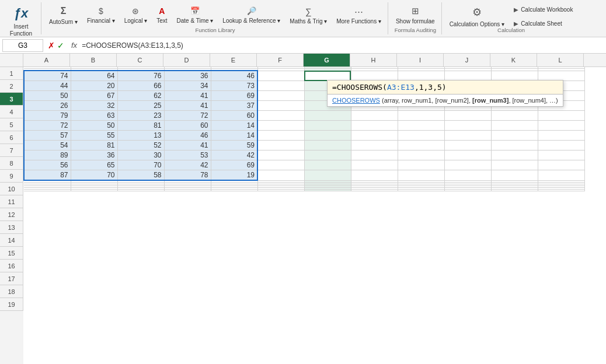  What do you see at coordinates (514, 116) in the screenshot?
I see `cell-K7` at bounding box center [514, 116].